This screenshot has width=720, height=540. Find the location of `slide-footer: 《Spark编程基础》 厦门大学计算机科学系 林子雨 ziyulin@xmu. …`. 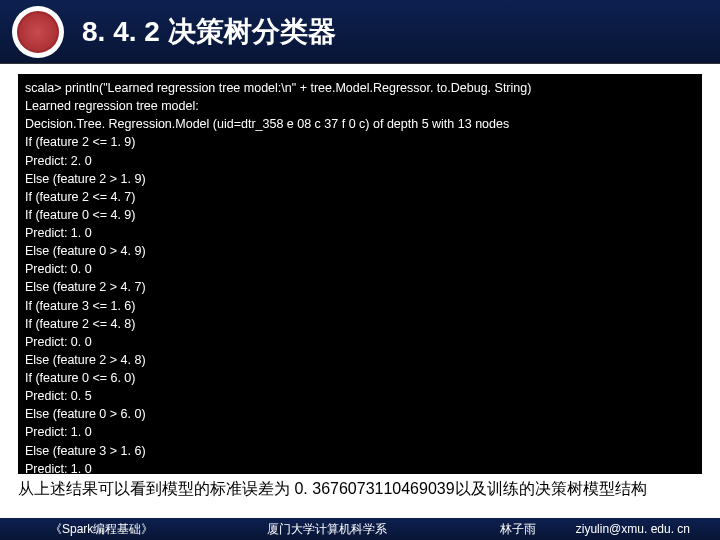

slide-footer: 《Spark编程基础》 厦门大学计算机科学系 林子雨 ziyulin@xmu. … is located at coordinates (360, 529).